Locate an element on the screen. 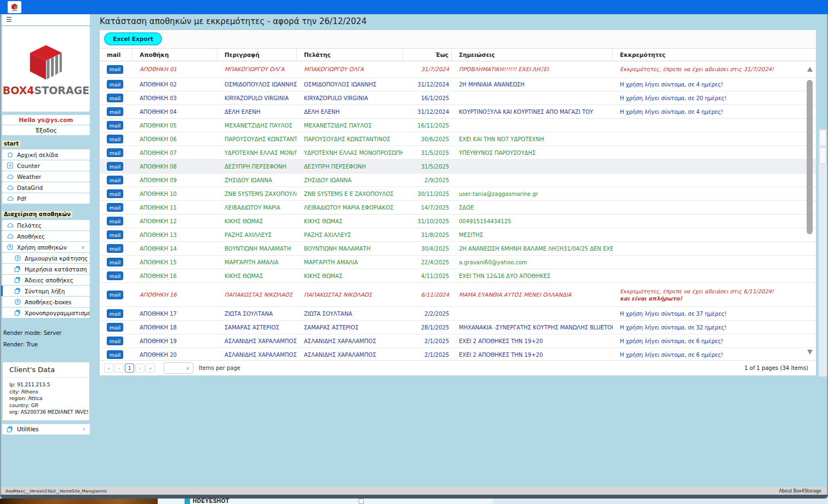  logo-wordmark: BOX4STORAGE is located at coordinates (46, 90).